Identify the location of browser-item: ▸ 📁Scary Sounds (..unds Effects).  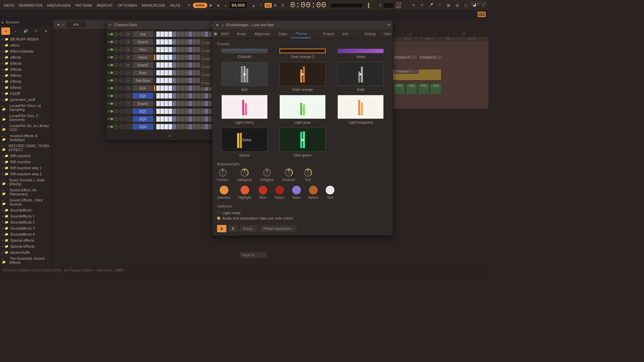
(26, 182).